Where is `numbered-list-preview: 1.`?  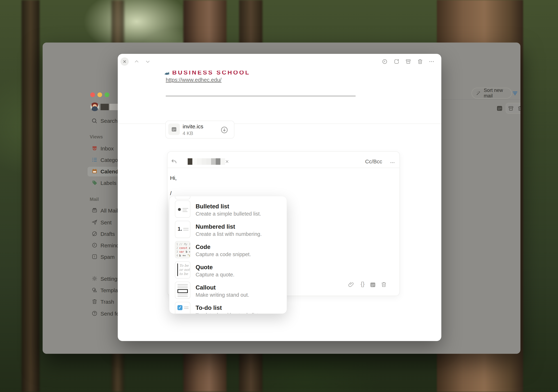 numbered-list-preview: 1. is located at coordinates (183, 230).